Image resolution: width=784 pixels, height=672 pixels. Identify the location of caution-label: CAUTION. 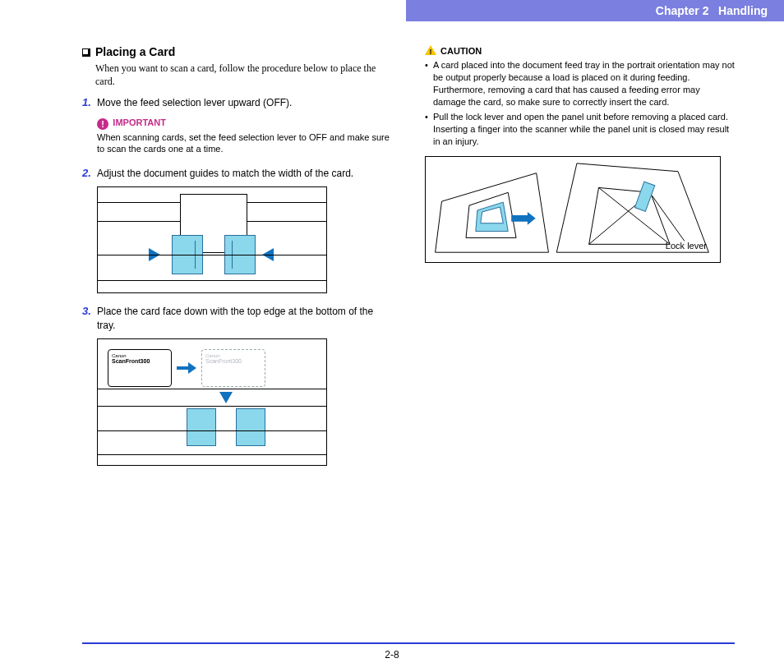
(461, 51).